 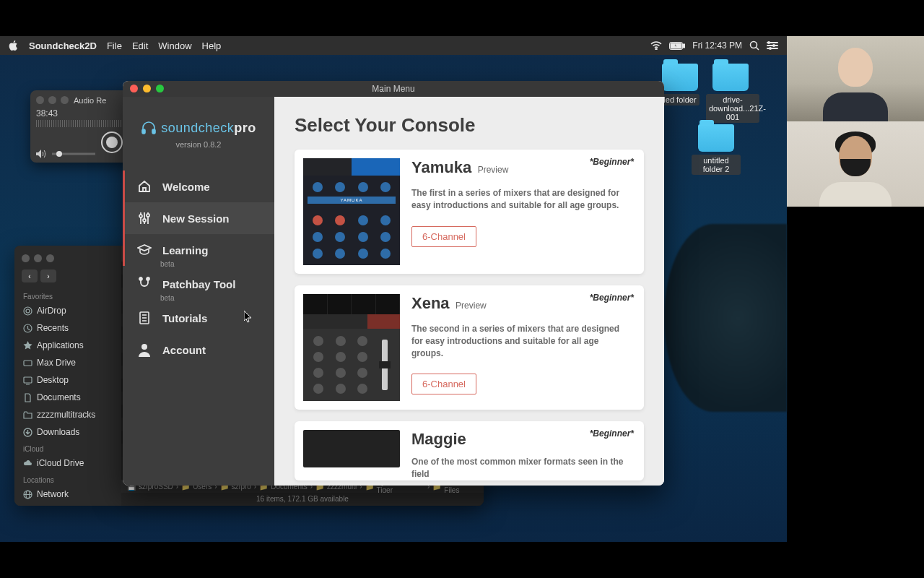 I want to click on menubar-edit: Edit, so click(x=140, y=46).